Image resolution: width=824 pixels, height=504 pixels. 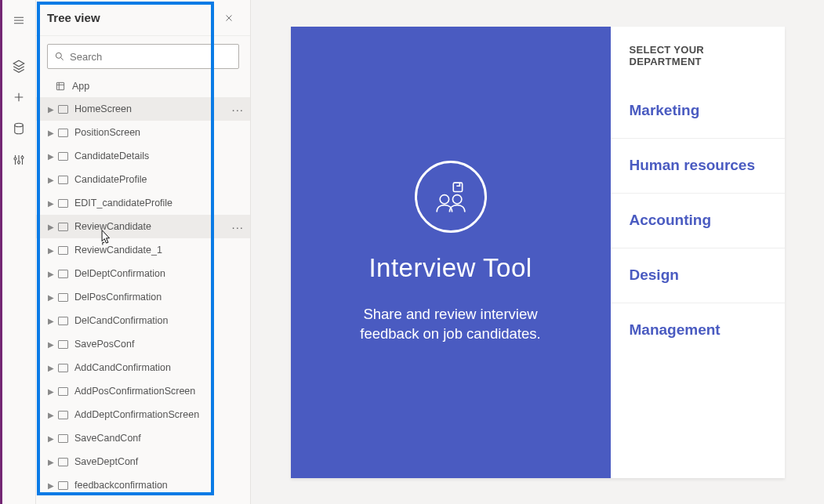 I want to click on search-icon, so click(x=60, y=56).